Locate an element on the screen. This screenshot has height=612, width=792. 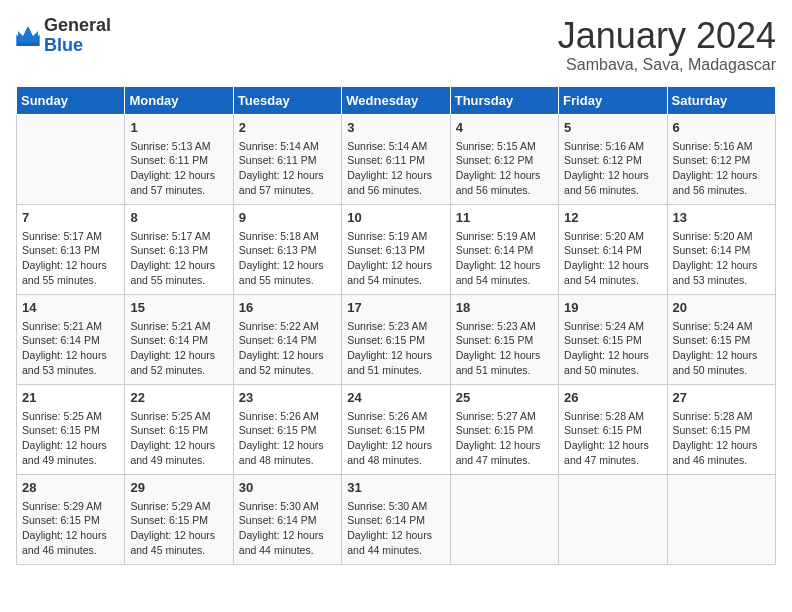
day-info: Sunrise: 5:27 AM Sunset: 6:15 PM Dayligh… is located at coordinates (504, 438).